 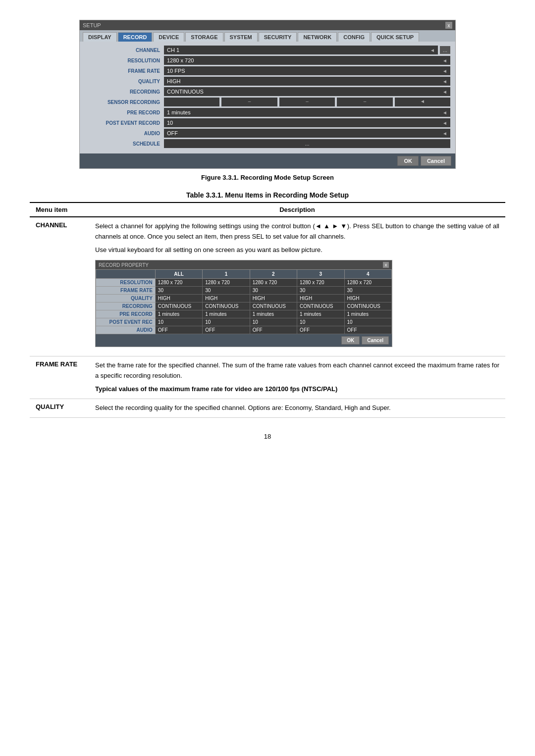 What do you see at coordinates (423, 102) in the screenshot?
I see `sensor-cell-arrow: ◄` at bounding box center [423, 102].